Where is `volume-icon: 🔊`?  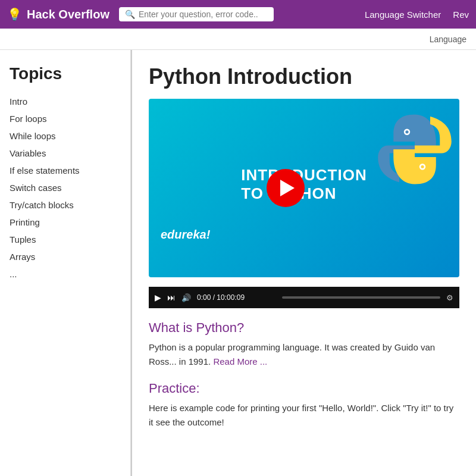
volume-icon: 🔊 is located at coordinates (186, 298).